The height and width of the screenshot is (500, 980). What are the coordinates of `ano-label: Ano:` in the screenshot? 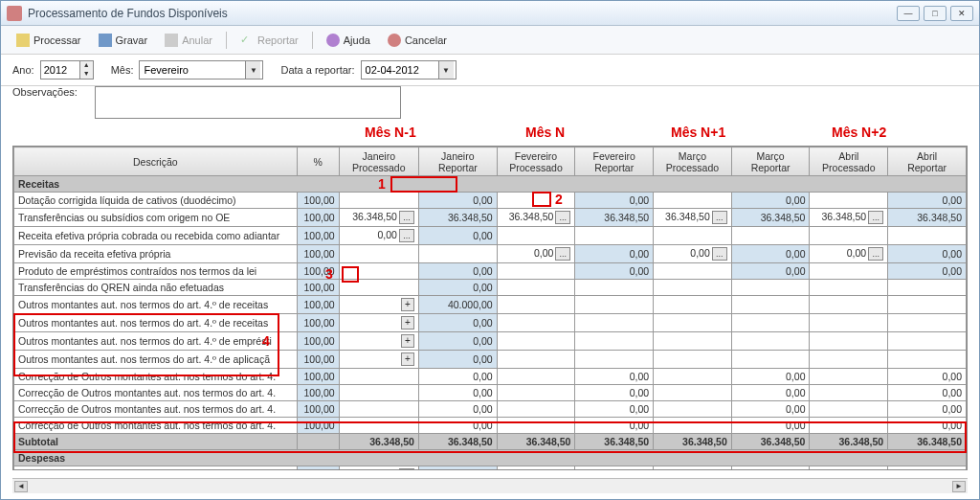 It's located at (23, 70).